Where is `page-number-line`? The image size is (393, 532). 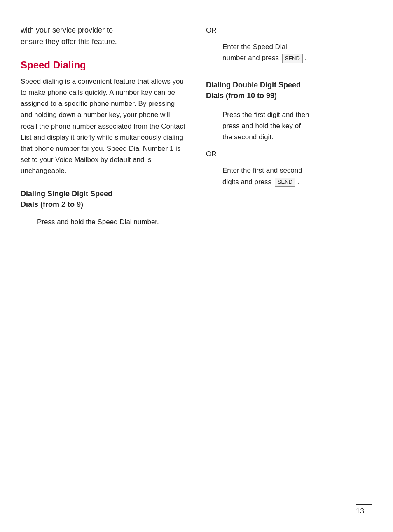
page-number-line is located at coordinates (364, 505).